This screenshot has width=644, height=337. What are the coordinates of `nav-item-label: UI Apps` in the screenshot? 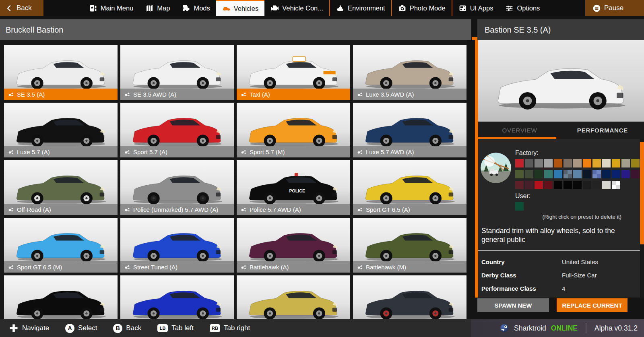 It's located at (482, 8).